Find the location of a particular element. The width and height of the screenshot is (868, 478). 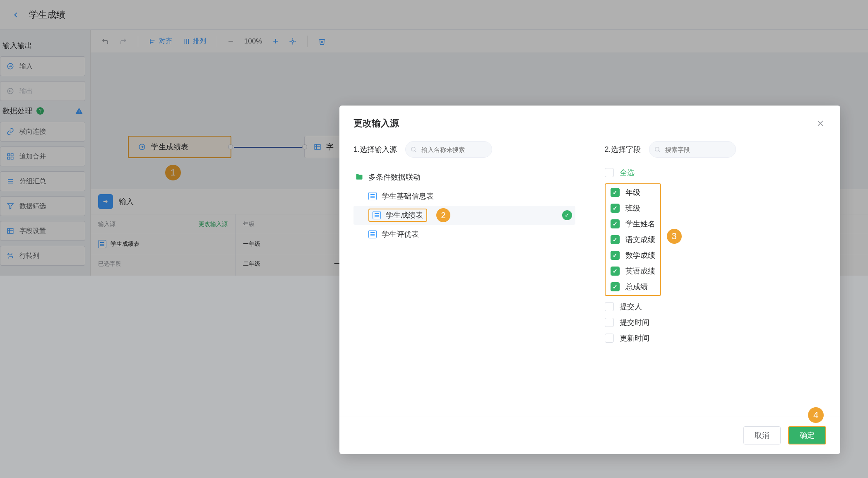

field-row: 提交人 is located at coordinates (716, 307).